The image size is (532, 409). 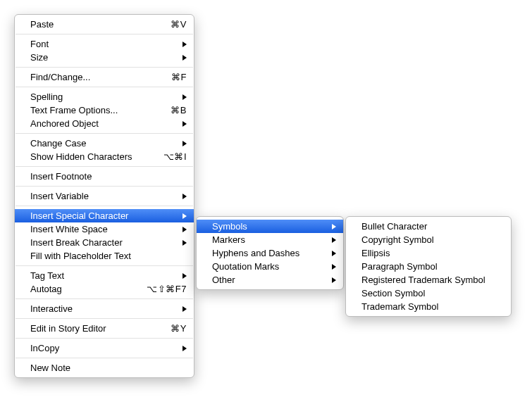 I want to click on menu-label: Anchored Object, so click(x=101, y=124).